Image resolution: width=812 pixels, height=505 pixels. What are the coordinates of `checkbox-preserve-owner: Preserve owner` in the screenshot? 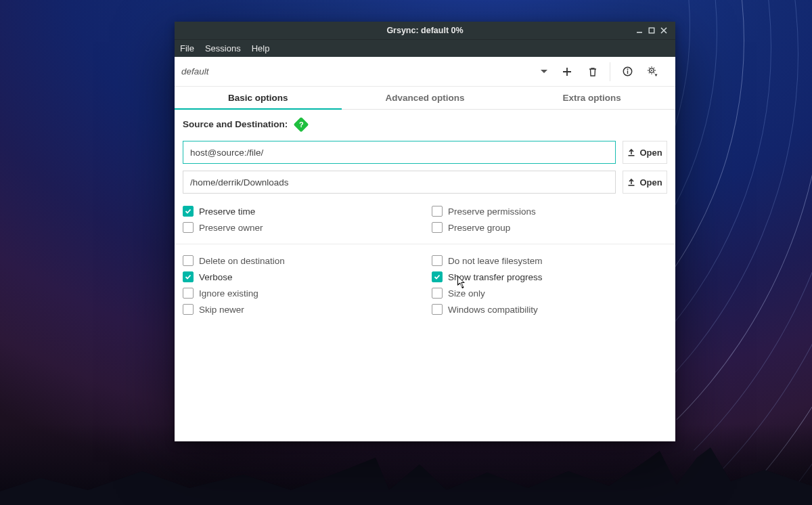 It's located at (300, 227).